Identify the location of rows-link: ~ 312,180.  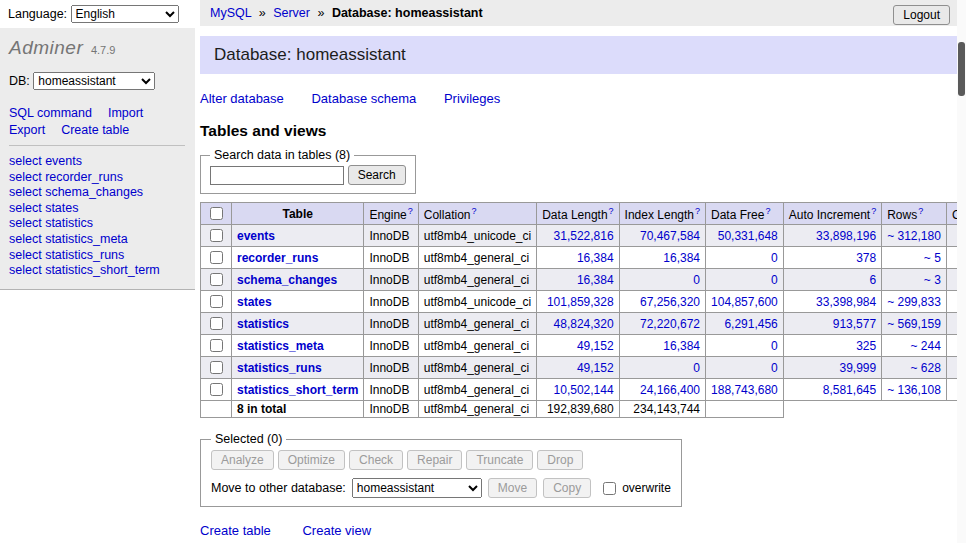
(914, 236).